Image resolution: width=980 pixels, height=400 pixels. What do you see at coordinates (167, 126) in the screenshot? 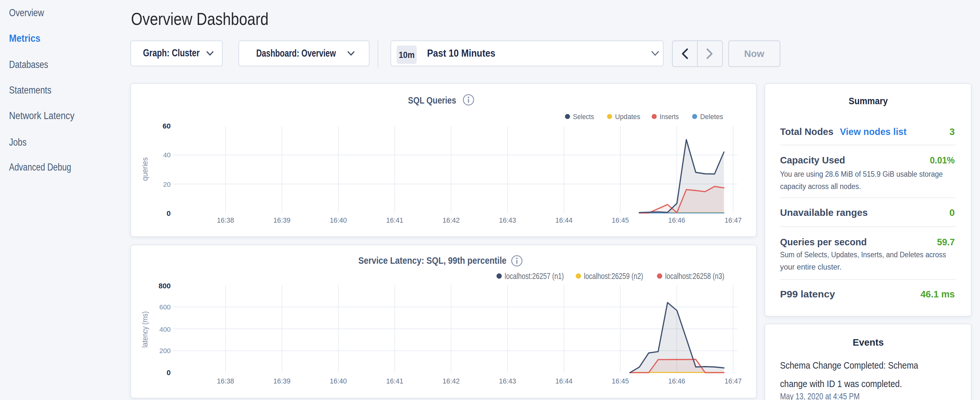
I see `svg-text: 60` at bounding box center [167, 126].